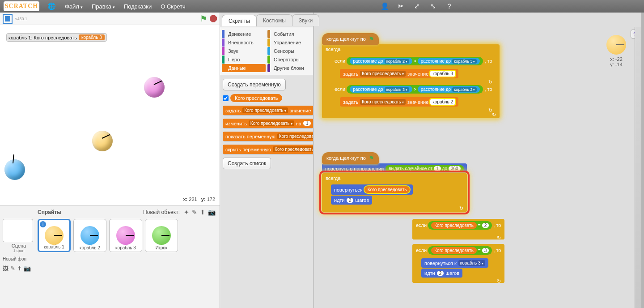 The width and height of the screenshot is (644, 308). Describe the element at coordinates (225, 98) in the screenshot. I see `var-checkbox` at that location.